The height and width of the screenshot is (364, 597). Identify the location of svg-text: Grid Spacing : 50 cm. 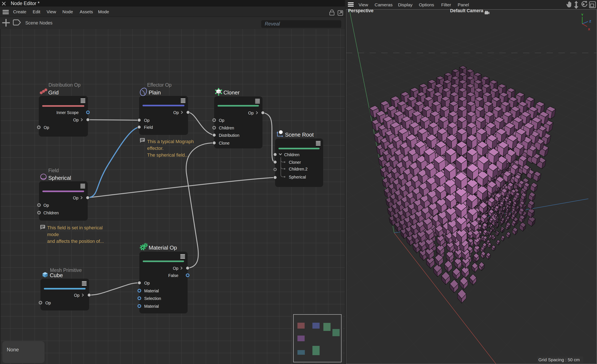
(559, 360).